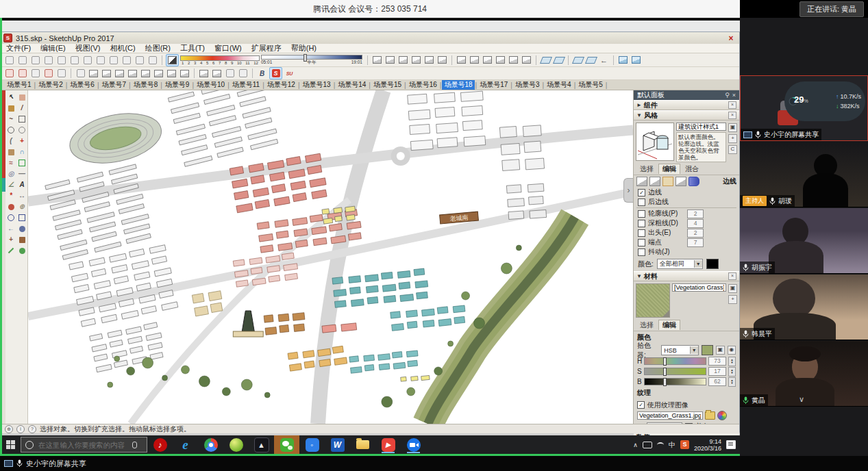  Describe the element at coordinates (675, 361) in the screenshot. I see `slider-H` at that location.